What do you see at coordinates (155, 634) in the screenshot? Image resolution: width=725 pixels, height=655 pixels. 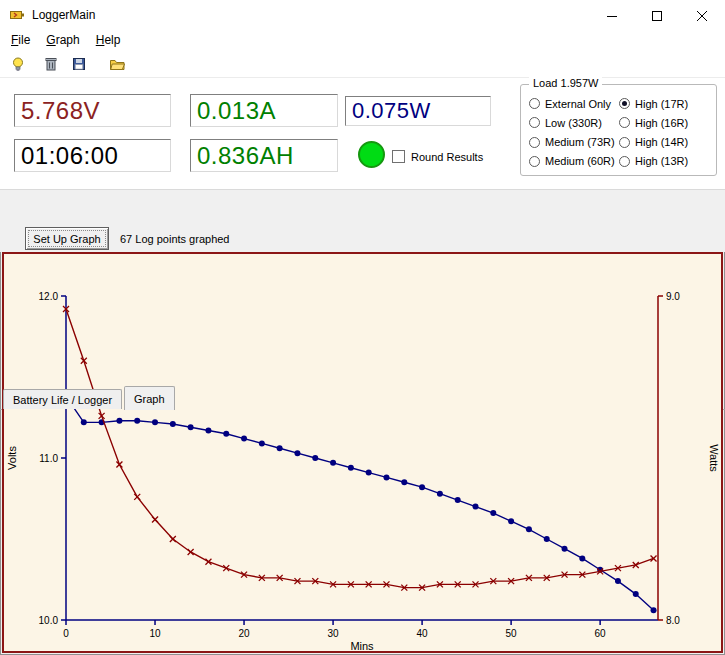 I see `x-tick-label: 10` at bounding box center [155, 634].